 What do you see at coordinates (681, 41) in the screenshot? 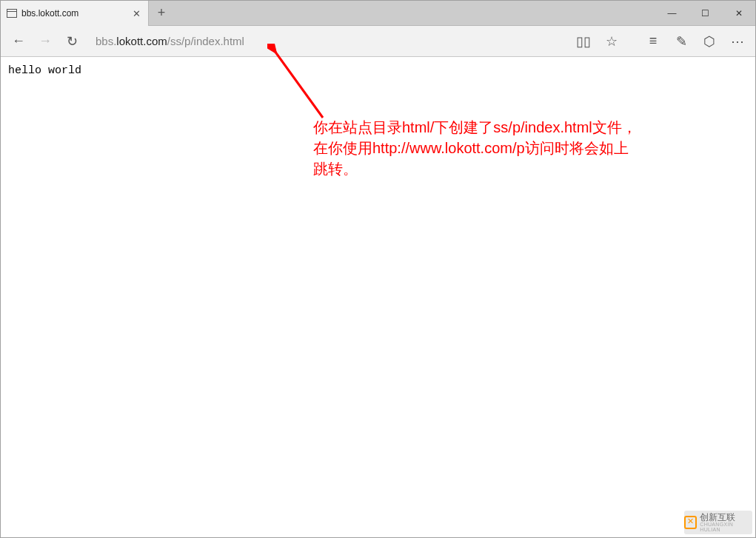
I see `notes-icon: ✎` at bounding box center [681, 41].